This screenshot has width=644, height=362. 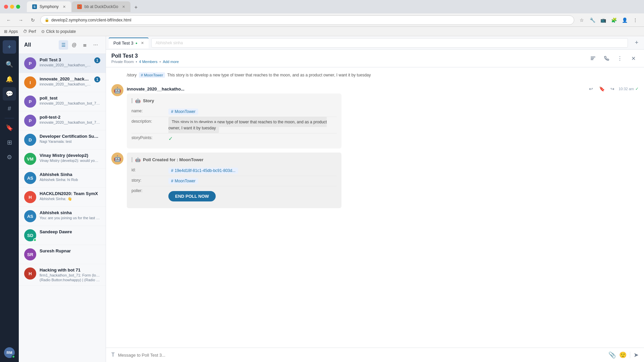 I want to click on user-avatar: RM, so click(x=9, y=353).